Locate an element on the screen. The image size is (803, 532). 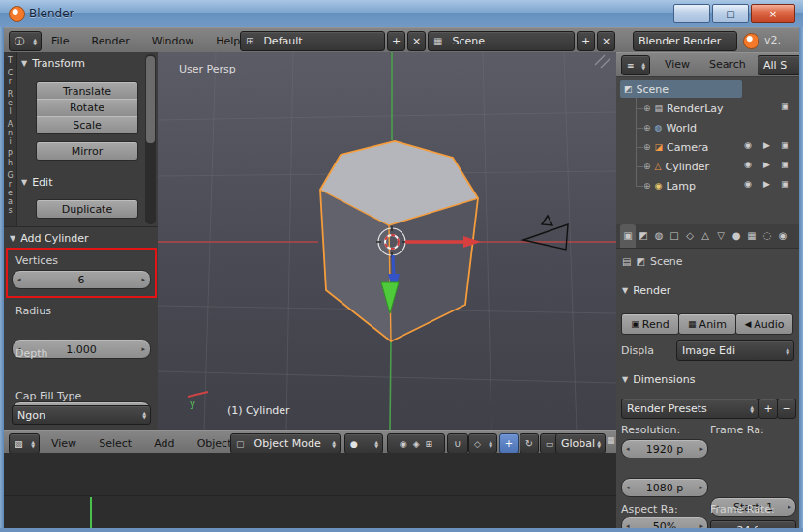
translate-button: Translate is located at coordinates (87, 91).